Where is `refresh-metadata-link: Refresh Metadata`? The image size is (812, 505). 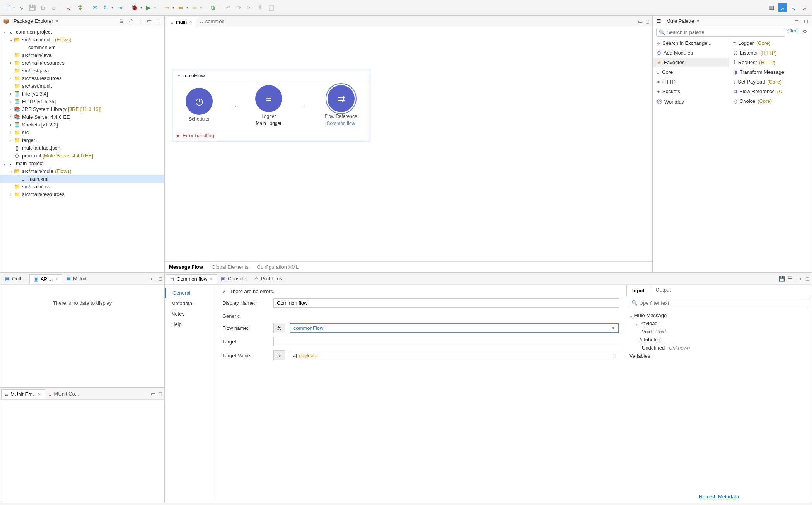 refresh-metadata-link: Refresh Metadata is located at coordinates (719, 496).